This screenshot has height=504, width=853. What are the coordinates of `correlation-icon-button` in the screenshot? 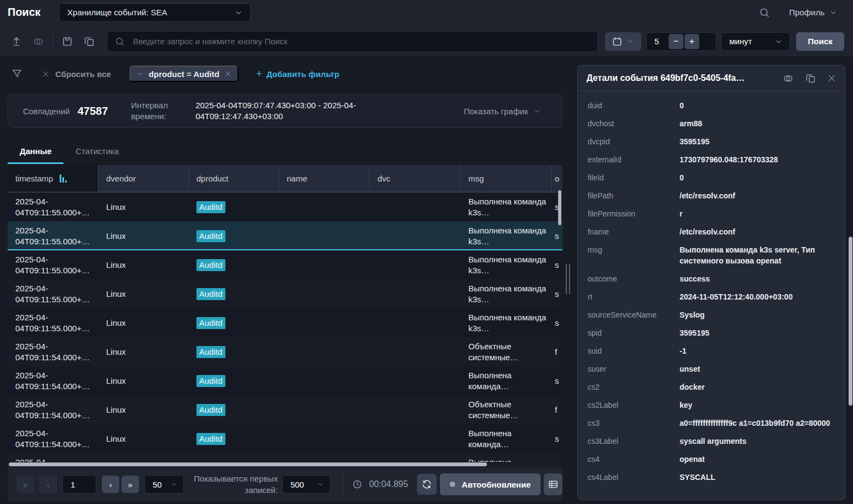 It's located at (788, 79).